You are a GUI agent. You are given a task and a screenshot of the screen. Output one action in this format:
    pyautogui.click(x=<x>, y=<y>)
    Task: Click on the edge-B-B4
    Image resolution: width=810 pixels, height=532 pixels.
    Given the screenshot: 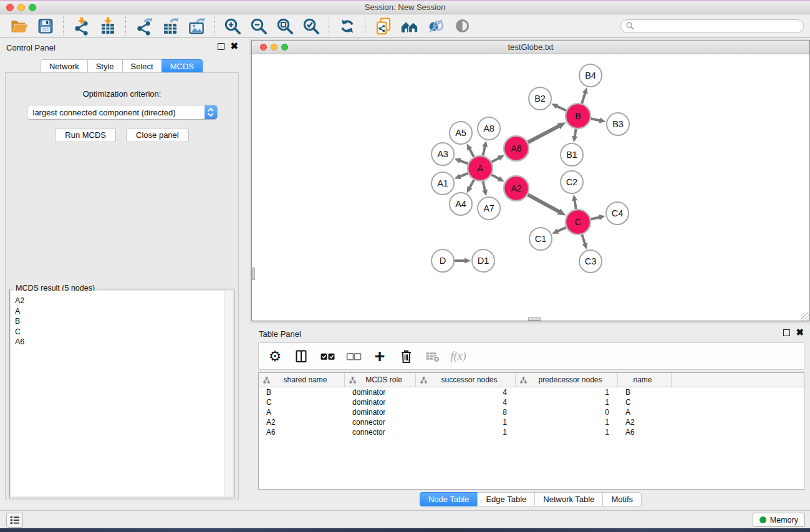 What is the action you would take?
    pyautogui.click(x=584, y=98)
    